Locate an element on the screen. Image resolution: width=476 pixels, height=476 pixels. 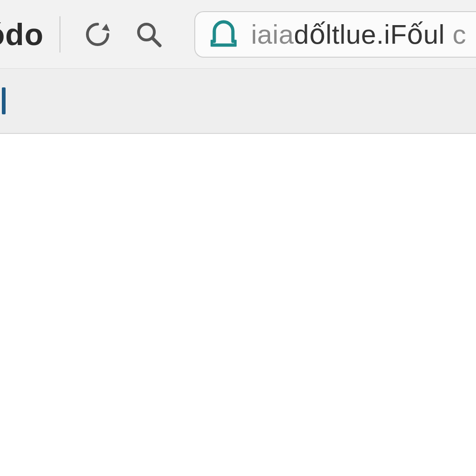
refresh-button is located at coordinates (98, 34).